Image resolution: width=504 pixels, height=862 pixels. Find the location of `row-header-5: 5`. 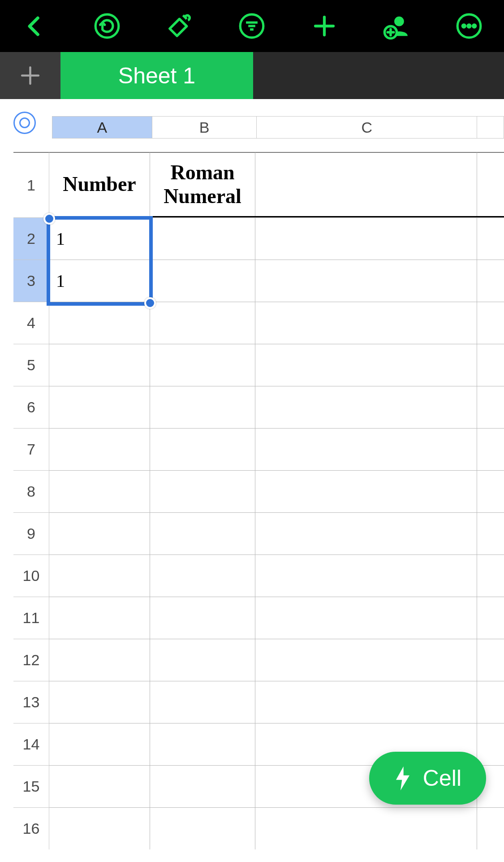

row-header-5: 5 is located at coordinates (31, 365).